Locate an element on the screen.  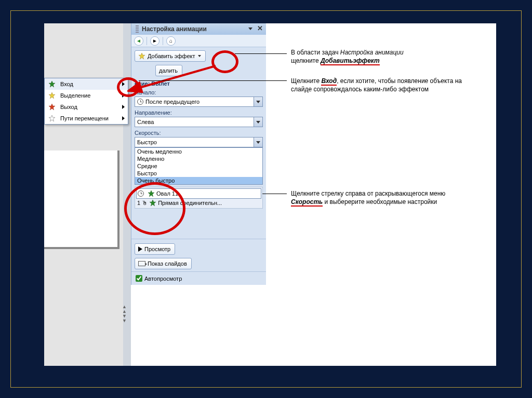
menu-item-motion-paths: Пути перемещени is located at coordinates (86, 118).